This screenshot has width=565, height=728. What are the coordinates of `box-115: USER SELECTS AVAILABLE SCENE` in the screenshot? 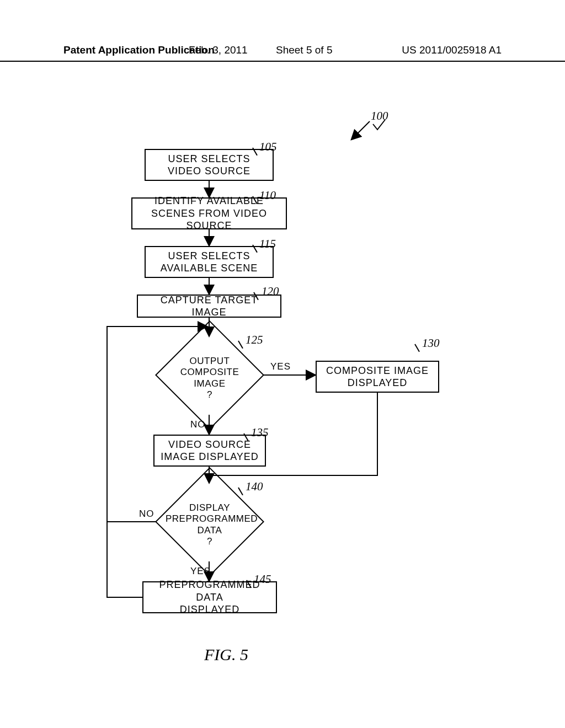 It's located at (209, 262).